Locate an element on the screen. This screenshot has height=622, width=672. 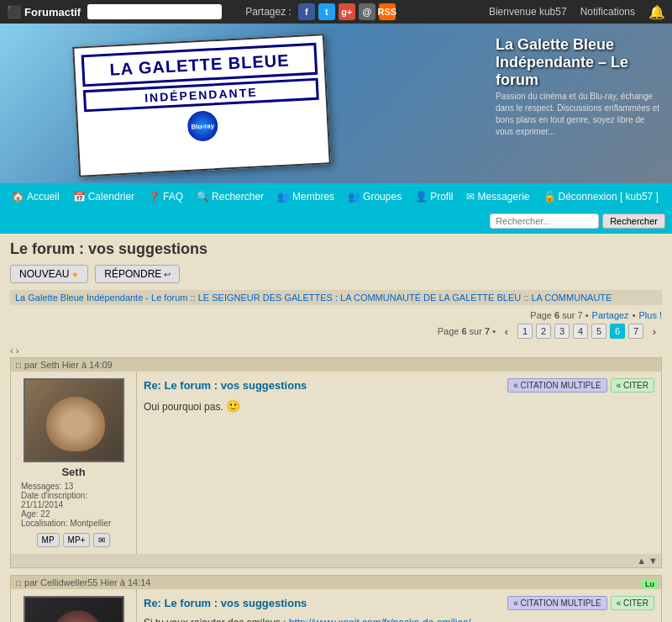
bluray-icon: Blu-ray is located at coordinates (202, 126).